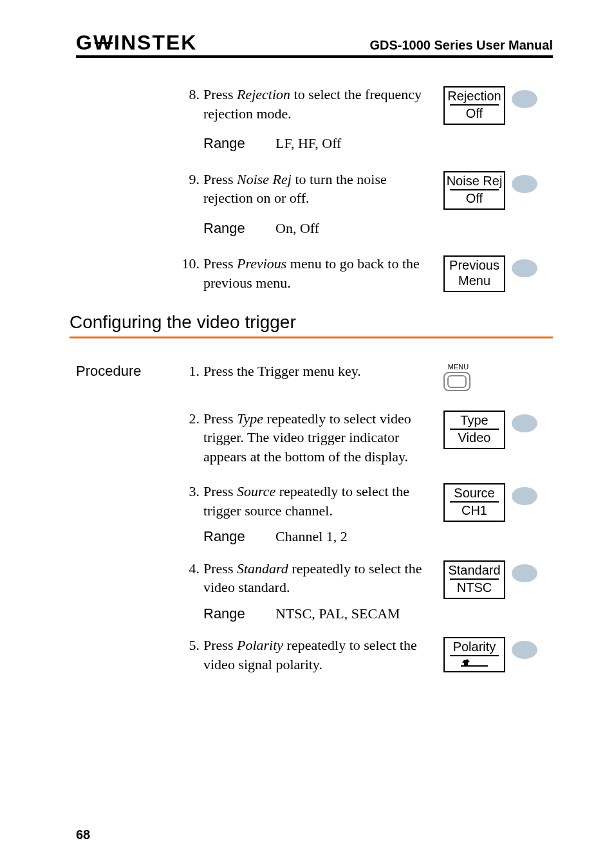 This screenshot has width=614, height=868. What do you see at coordinates (458, 367) in the screenshot?
I see `menu-key-label: MENU` at bounding box center [458, 367].